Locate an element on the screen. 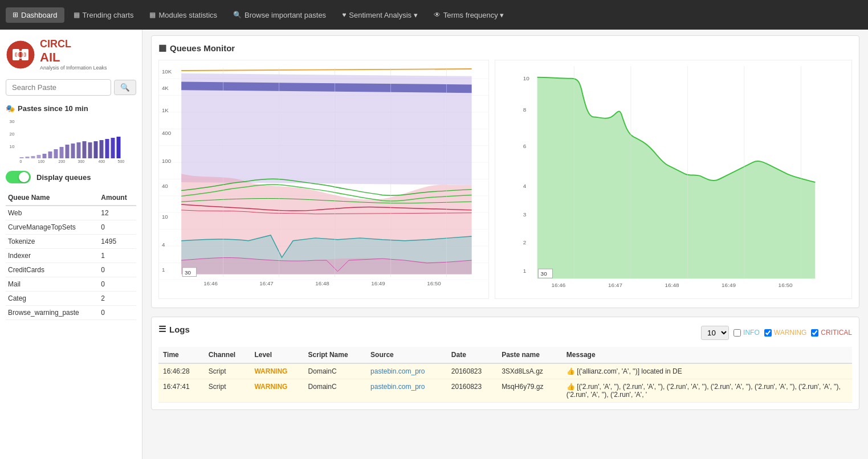  nav-trending-charts: ▦ Trending charts is located at coordinates (104, 15).